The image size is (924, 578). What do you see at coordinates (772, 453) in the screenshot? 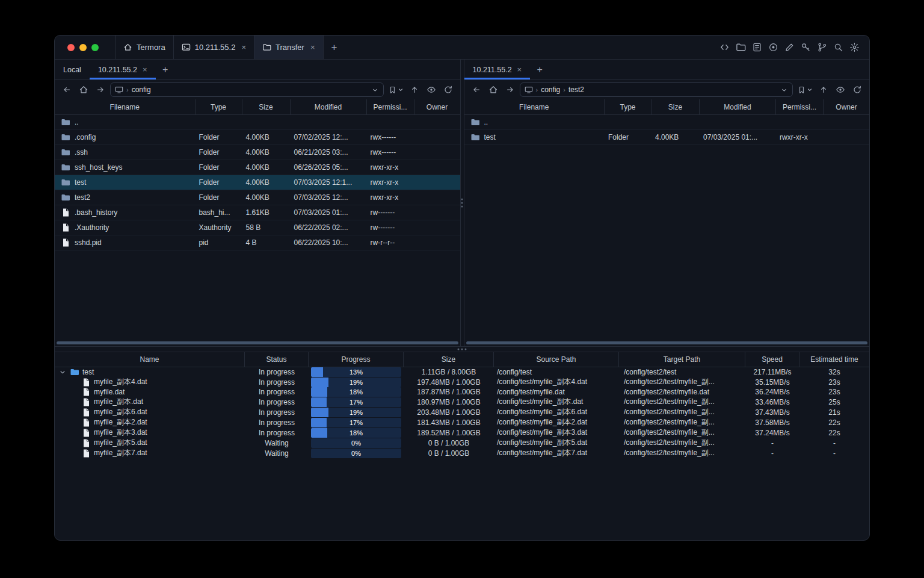
I see `speed-cell: -` at bounding box center [772, 453].